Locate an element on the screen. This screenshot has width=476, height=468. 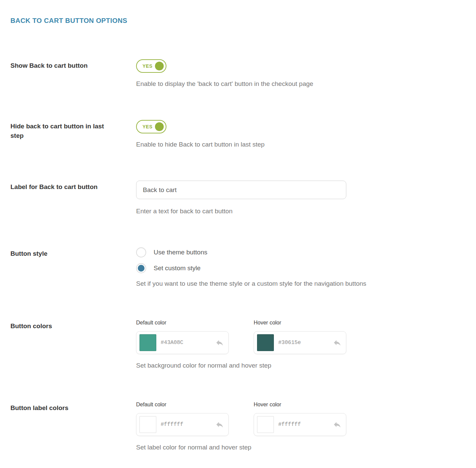
setting-control: Enter a text for back to cart button is located at coordinates (306, 198).